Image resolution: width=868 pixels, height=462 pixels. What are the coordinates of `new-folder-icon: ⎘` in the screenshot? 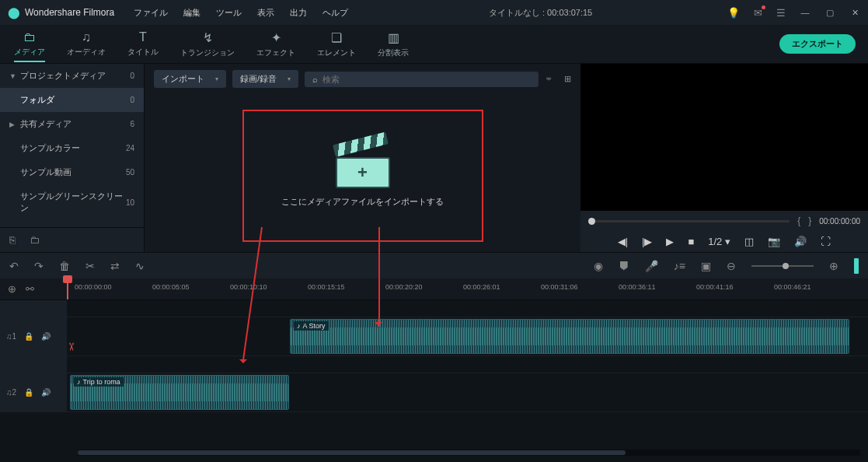 It's located at (12, 240).